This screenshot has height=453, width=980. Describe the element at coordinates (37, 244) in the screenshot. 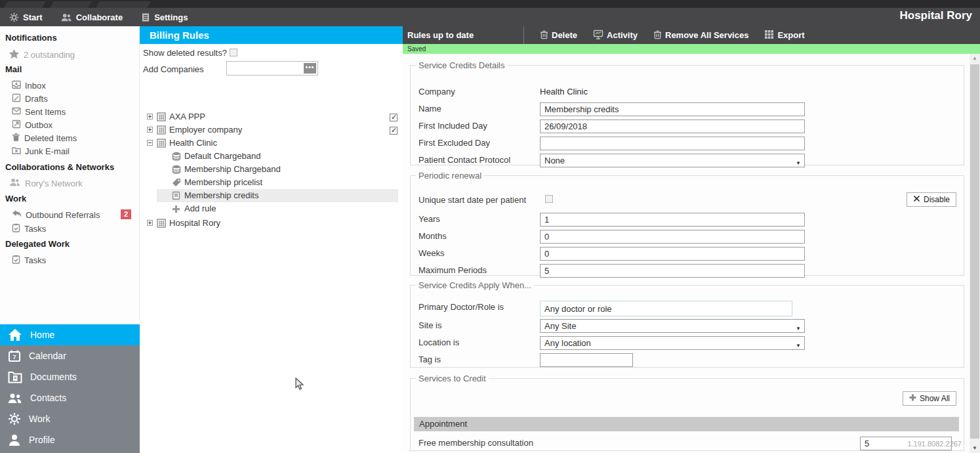

I see `delegated-work-header: Delegated Work` at that location.